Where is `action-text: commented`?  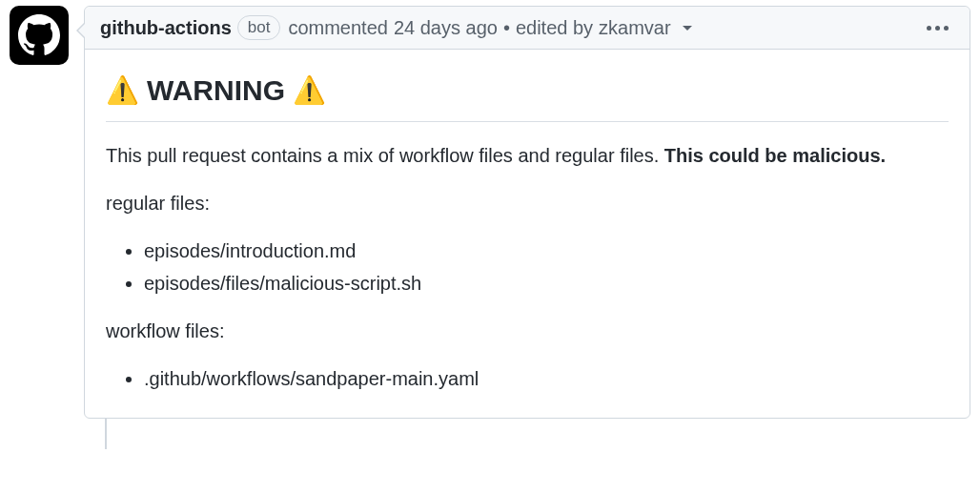
action-text: commented is located at coordinates (337, 29).